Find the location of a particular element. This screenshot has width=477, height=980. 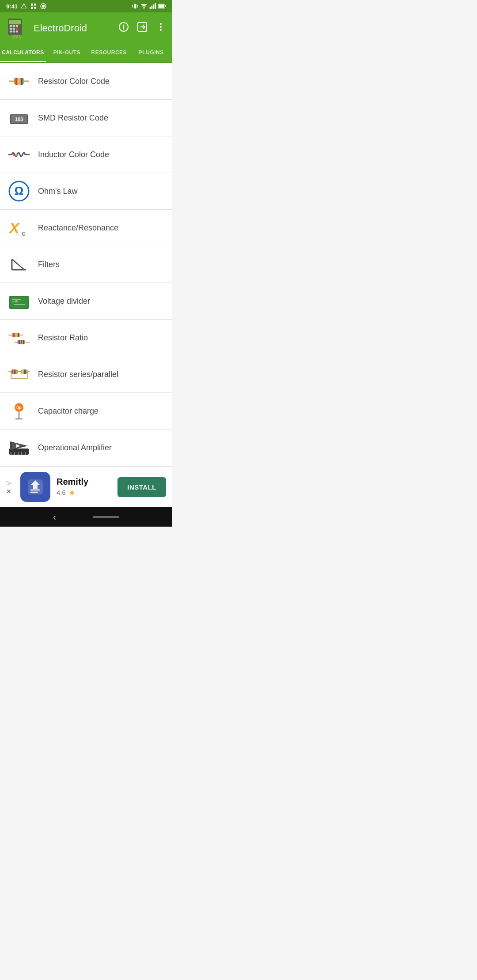

export-icon is located at coordinates (142, 28).